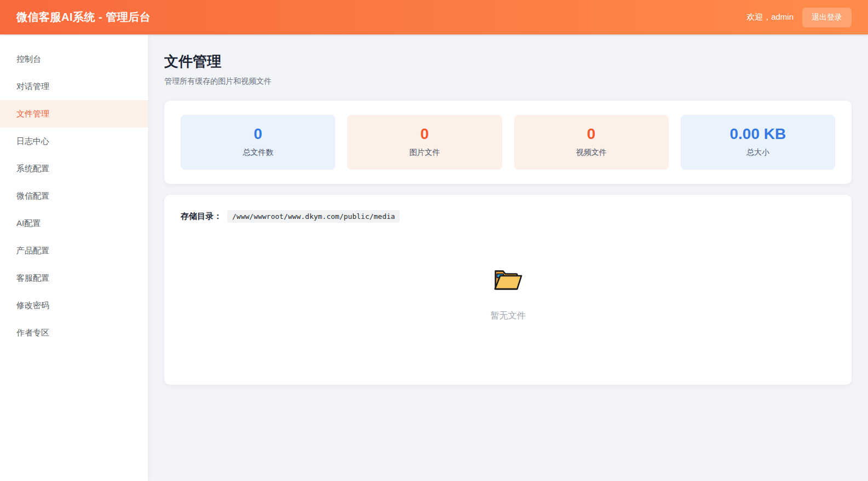 The image size is (868, 481). What do you see at coordinates (74, 251) in the screenshot?
I see `sidebar-item-product-config: 产品配置` at bounding box center [74, 251].